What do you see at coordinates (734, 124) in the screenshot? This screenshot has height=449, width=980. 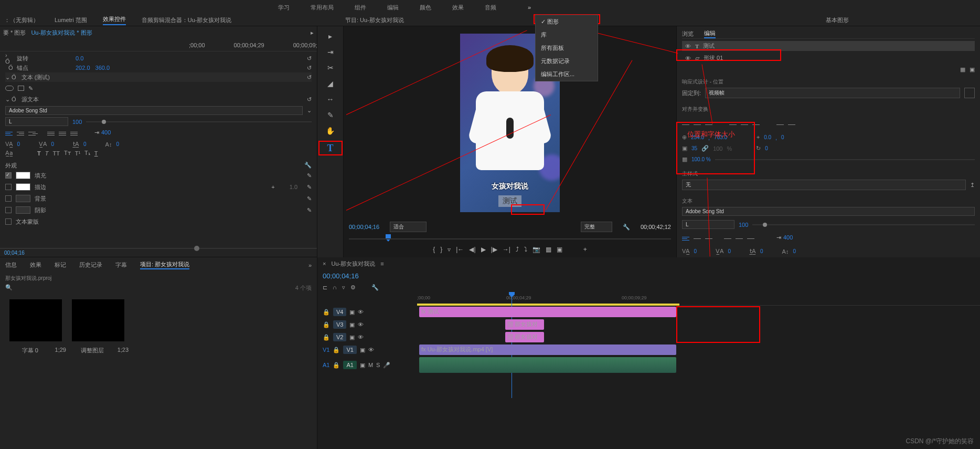 I see `v-top` at bounding box center [734, 124].